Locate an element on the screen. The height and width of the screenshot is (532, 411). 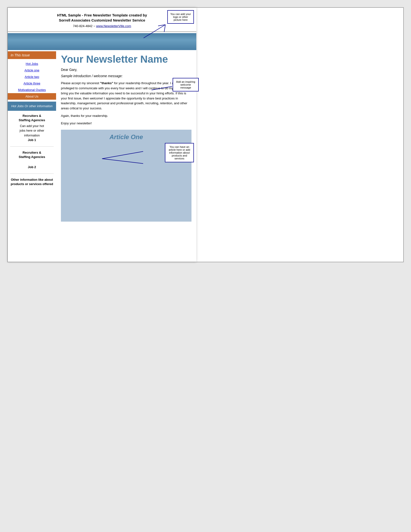
header-phone: 740-824-4842 ~ www.NewsletterVille.com is located at coordinates (102, 26).